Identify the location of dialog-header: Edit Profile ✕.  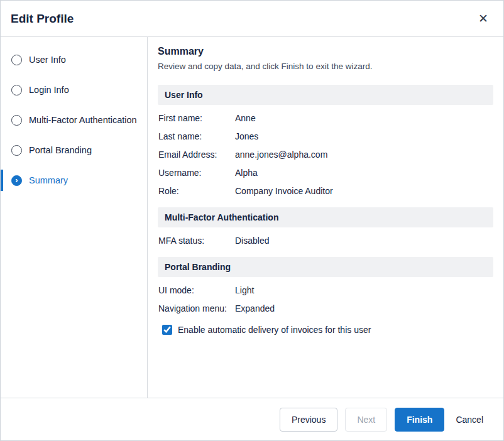
(252, 19).